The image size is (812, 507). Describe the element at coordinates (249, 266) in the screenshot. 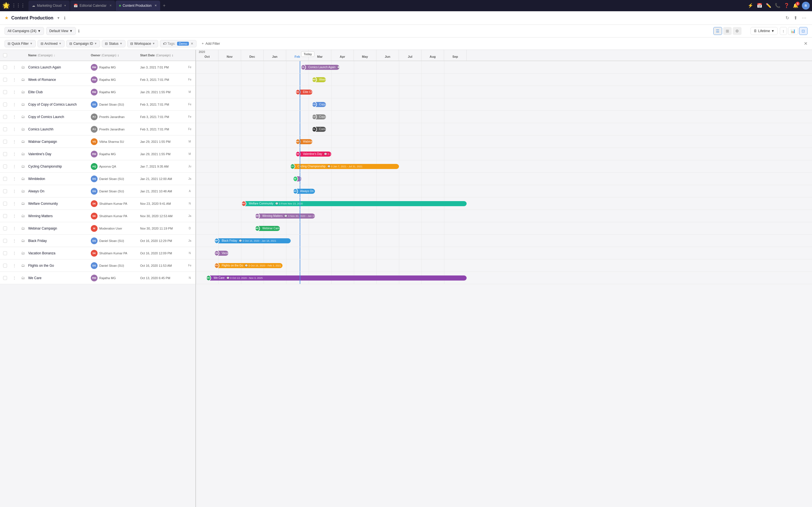

I see `gantt-bar: FOFlights on the Go💬 0 Oct 16, 2020 - Fe…` at that location.